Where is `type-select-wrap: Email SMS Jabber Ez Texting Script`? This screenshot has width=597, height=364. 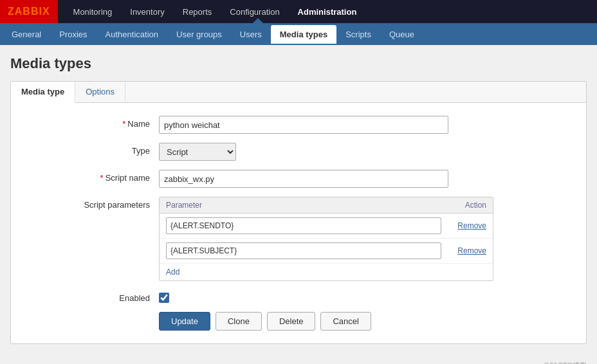 type-select-wrap: Email SMS Jabber Ez Texting Script is located at coordinates (197, 152).